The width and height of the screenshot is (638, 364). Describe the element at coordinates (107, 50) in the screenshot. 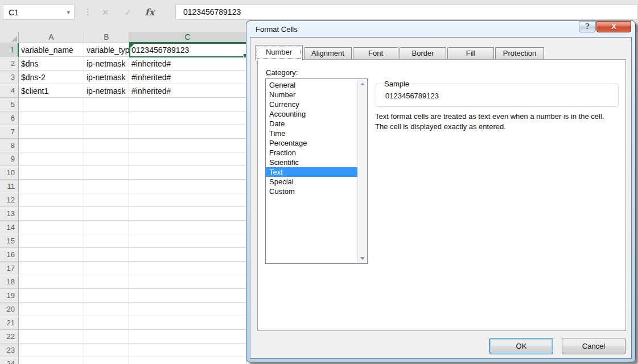

I see `cell-B1: variable_type` at that location.